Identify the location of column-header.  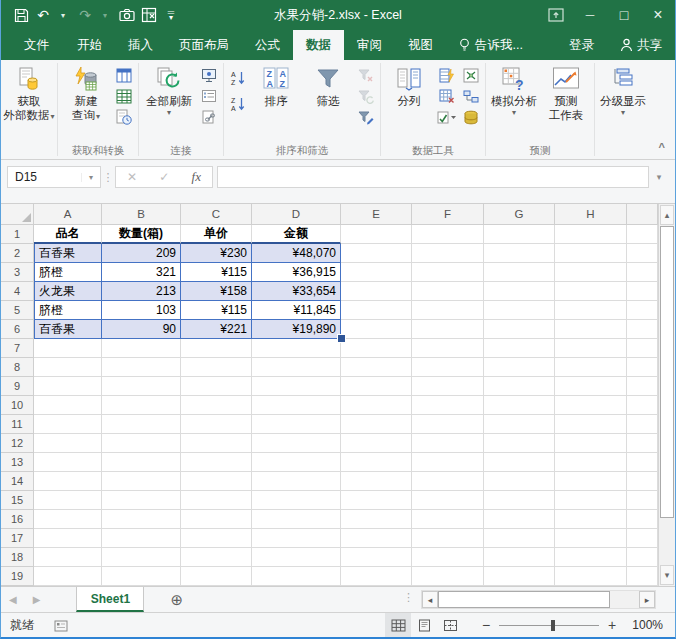
(642, 214).